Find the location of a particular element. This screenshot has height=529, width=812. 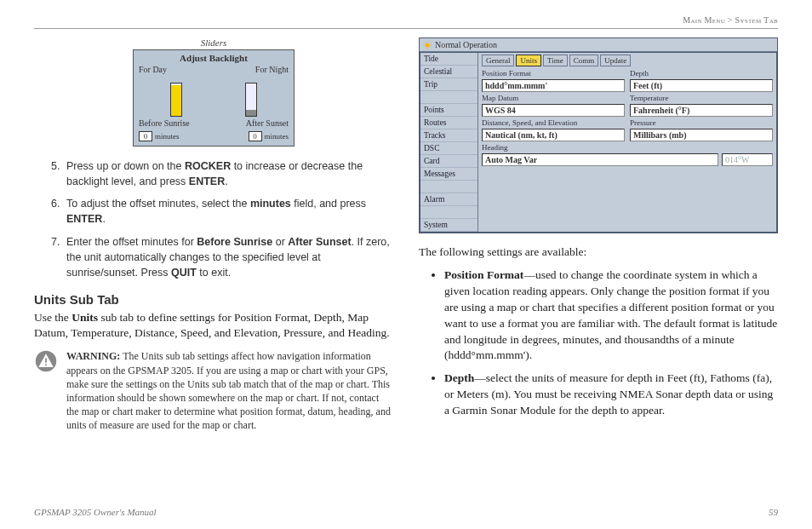

breadcrumb-left: Main Menu is located at coordinates (704, 20).